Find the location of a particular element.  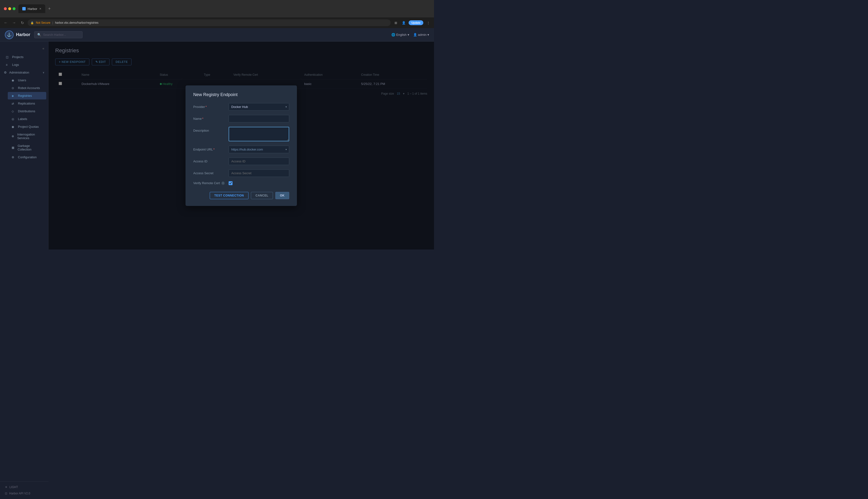

sidebar-item-logs: ≡ Logs is located at coordinates (24, 65).